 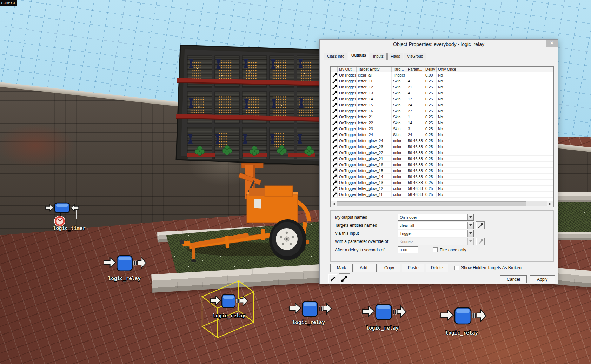 I want to click on col-delay: Delay, so click(x=430, y=70).